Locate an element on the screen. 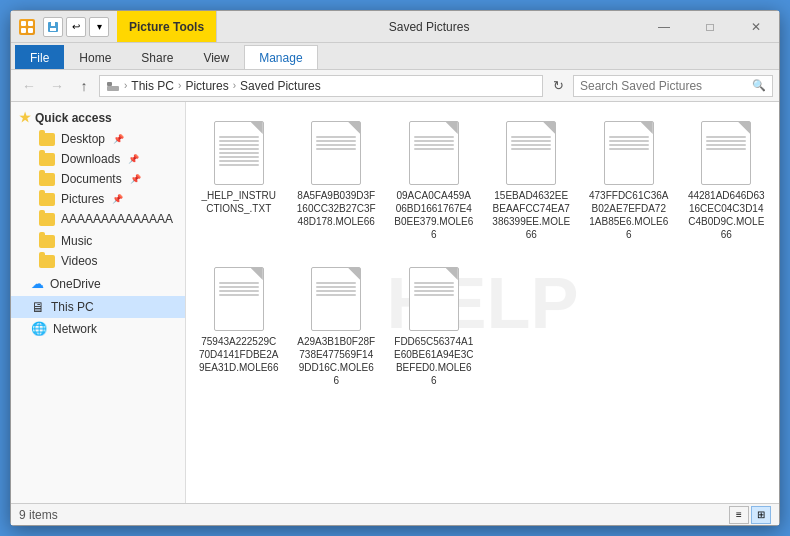  picture-tools-tab: Picture Tools is located at coordinates (167, 26).